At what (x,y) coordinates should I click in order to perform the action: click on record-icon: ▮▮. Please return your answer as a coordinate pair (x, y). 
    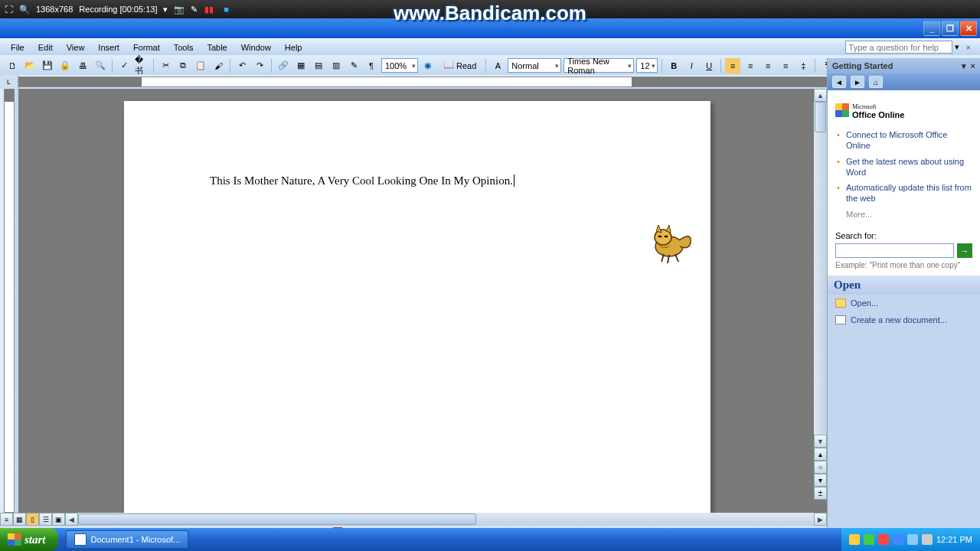
    Looking at the image, I should click on (209, 9).